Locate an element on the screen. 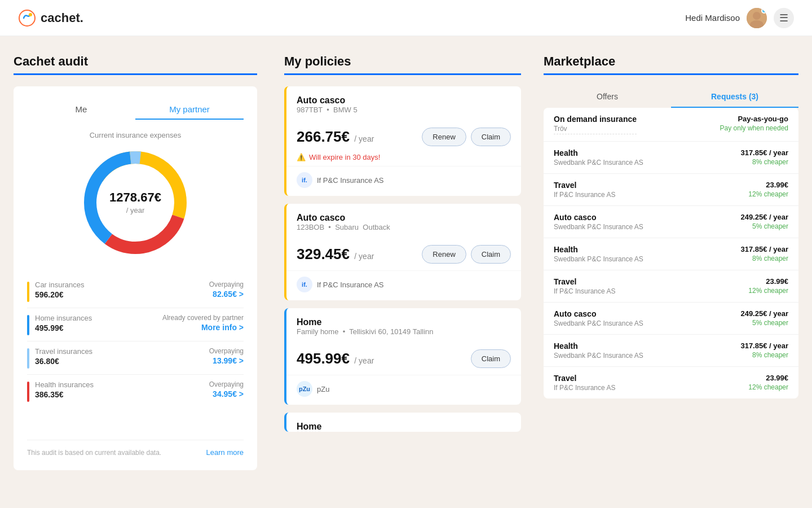  tab-partner: My partner is located at coordinates (189, 110).